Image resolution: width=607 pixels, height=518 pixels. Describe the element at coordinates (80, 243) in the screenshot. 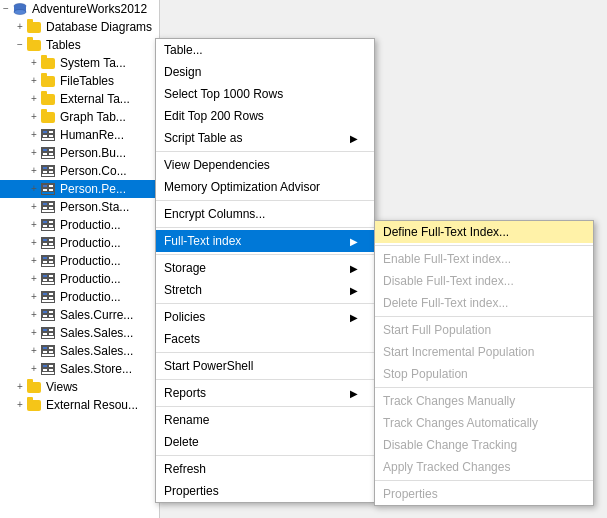

I see `tree-item-productio2: +Productio...` at that location.